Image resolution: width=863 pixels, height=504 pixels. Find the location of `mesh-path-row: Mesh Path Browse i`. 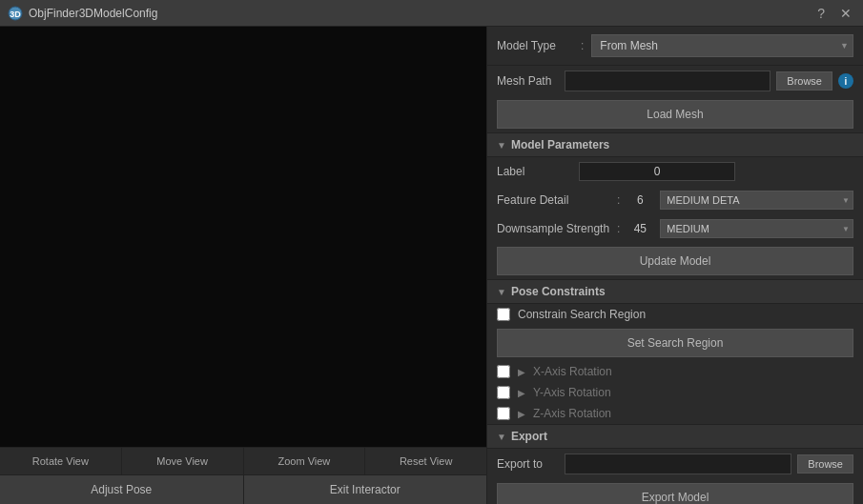

mesh-path-row: Mesh Path Browse i is located at coordinates (675, 81).